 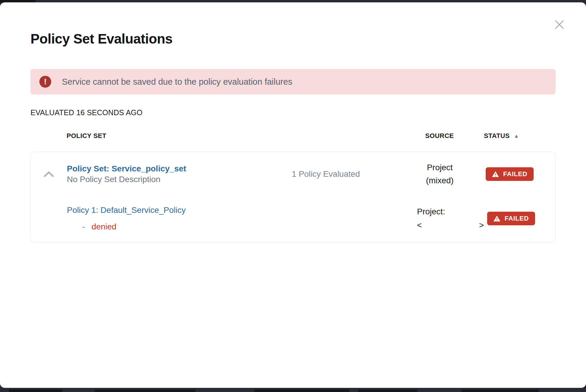 What do you see at coordinates (177, 82) in the screenshot?
I see `error-banner-message: Service cannot be saved due to the polic…` at bounding box center [177, 82].